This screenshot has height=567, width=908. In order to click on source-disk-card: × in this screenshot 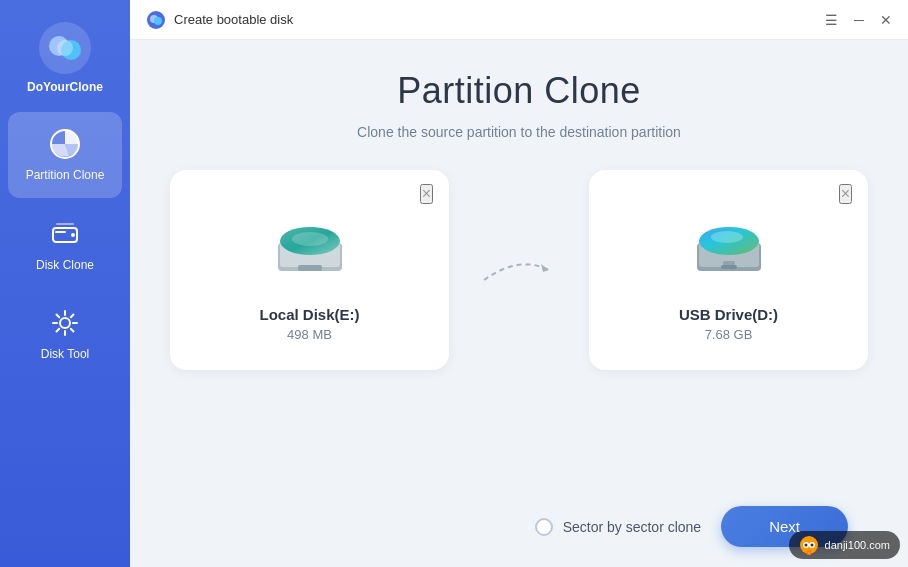, I will do `click(310, 270)`.